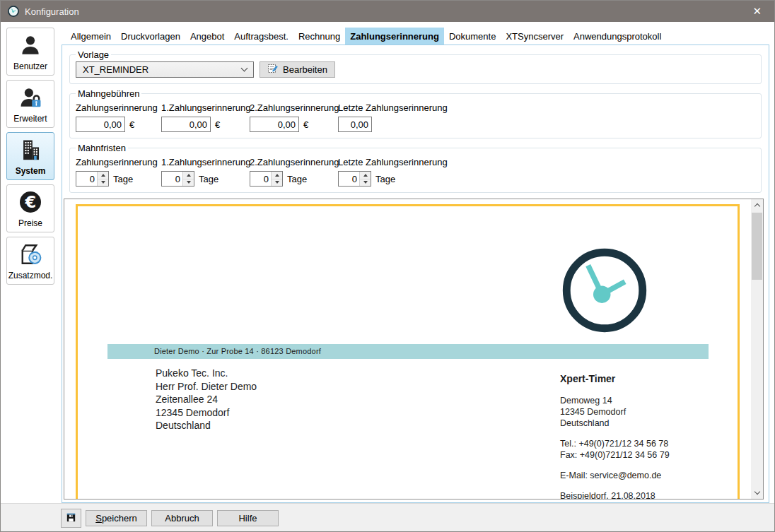  Describe the element at coordinates (274, 124) in the screenshot. I see `fee-input-2-zahlungserinnerung` at that location.